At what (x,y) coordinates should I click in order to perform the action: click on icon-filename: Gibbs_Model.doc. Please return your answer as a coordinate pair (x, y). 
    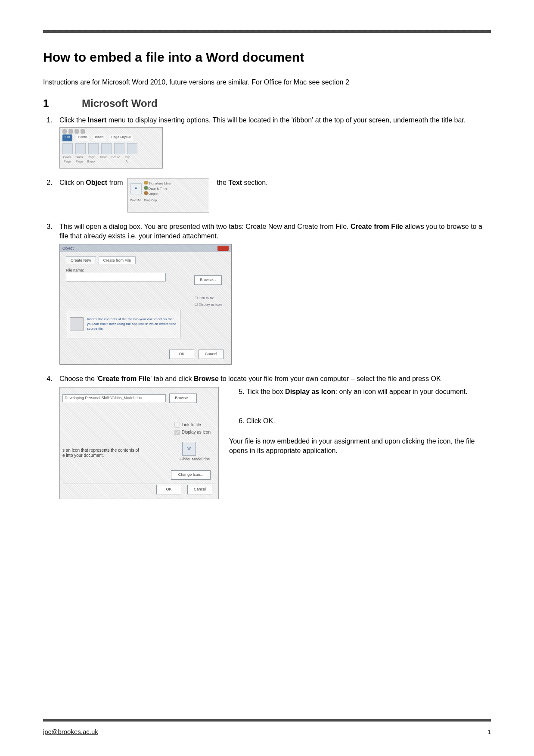
    Looking at the image, I should click on (195, 459).